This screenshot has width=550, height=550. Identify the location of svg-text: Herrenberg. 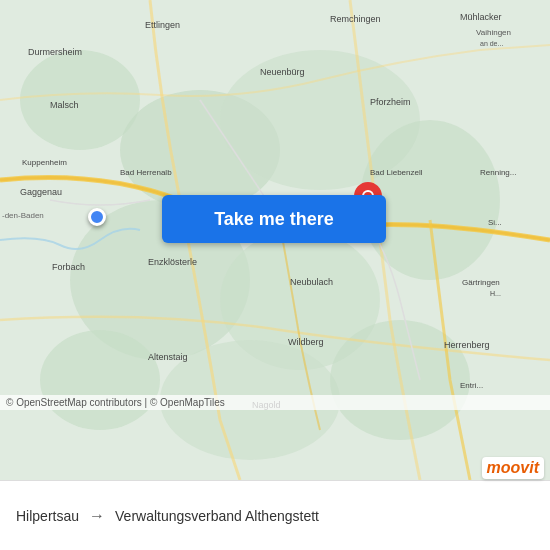
(467, 345).